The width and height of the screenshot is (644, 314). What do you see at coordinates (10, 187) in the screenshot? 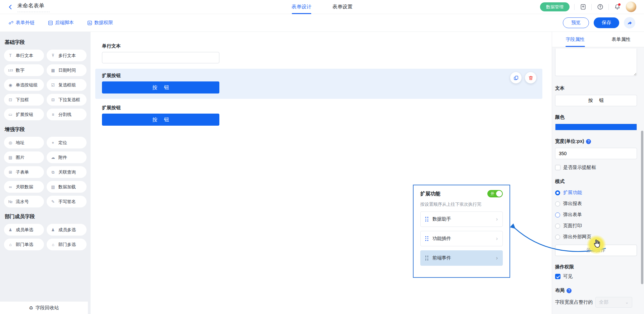
I see `linked-data-icon: ∞` at bounding box center [10, 187].